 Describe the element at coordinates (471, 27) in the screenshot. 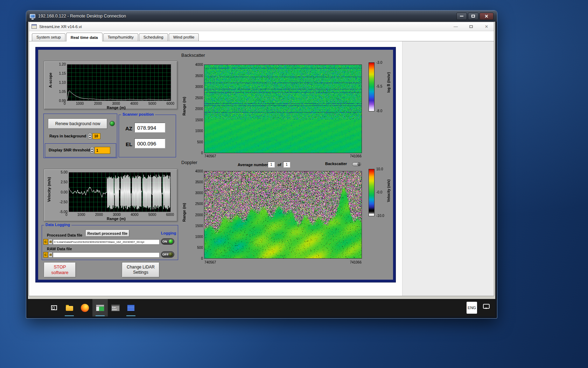

I see `maximize-icon` at that location.